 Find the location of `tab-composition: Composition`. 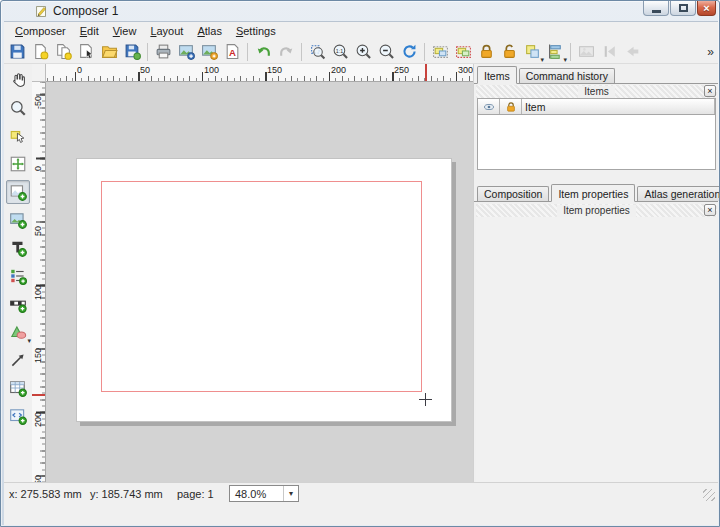

tab-composition: Composition is located at coordinates (513, 194).